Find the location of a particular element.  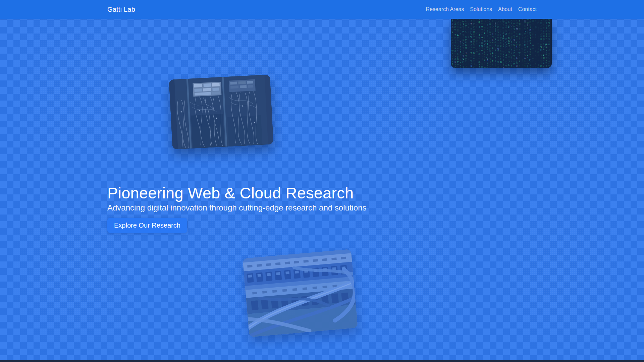

nav-link-research-areas: Research Areas is located at coordinates (445, 9).